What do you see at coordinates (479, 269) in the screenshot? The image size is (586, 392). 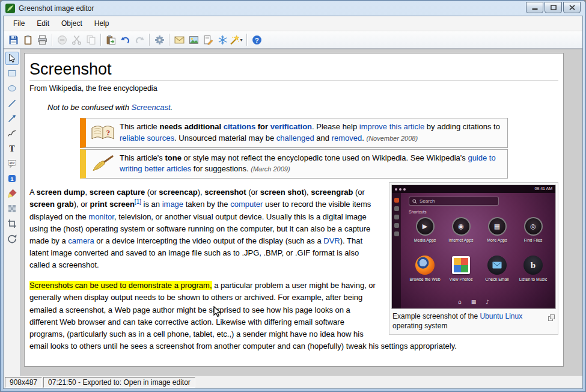 I see `app-icons-row: Browse the Web View Photos` at bounding box center [479, 269].